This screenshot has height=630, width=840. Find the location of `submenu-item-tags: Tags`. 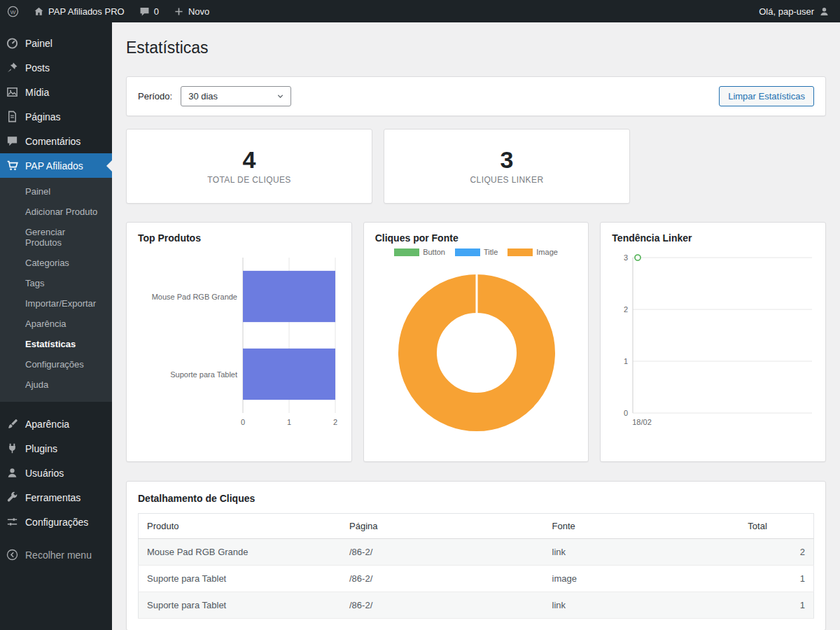

submenu-item-tags: Tags is located at coordinates (56, 283).